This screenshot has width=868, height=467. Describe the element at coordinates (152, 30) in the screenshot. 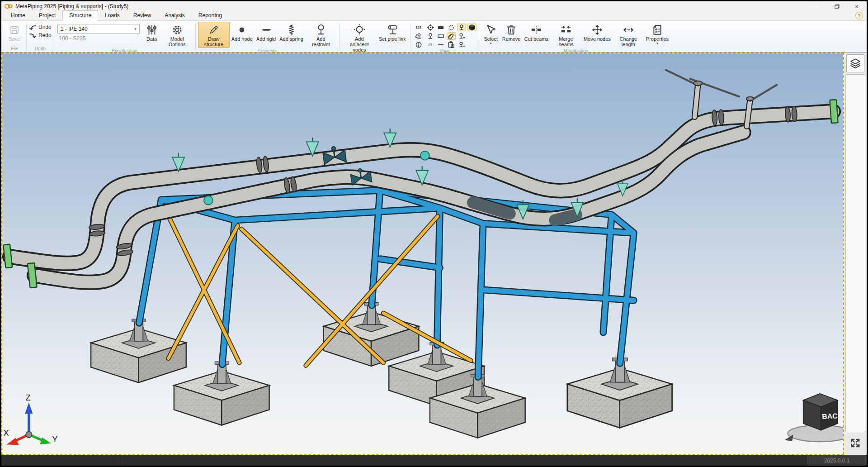

I see `sliders-icon` at that location.